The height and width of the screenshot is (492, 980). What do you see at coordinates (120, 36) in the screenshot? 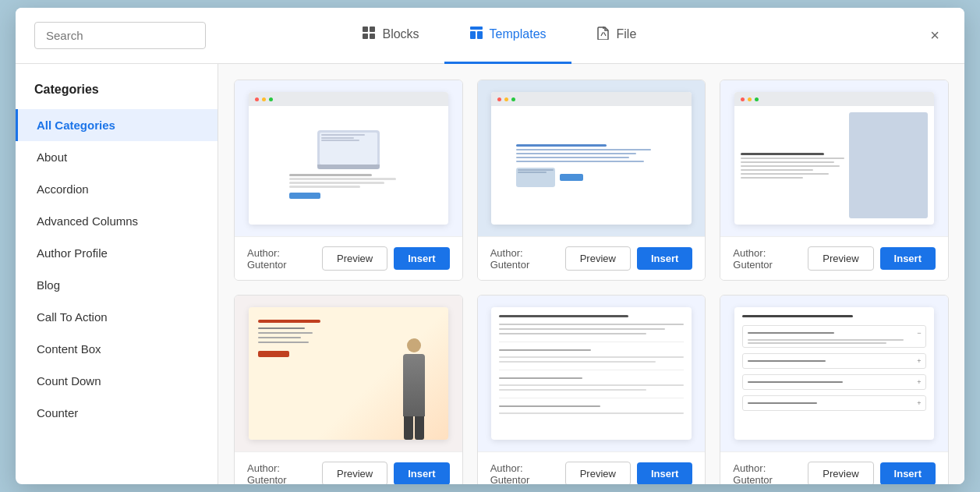
I see `search-container` at bounding box center [120, 36].